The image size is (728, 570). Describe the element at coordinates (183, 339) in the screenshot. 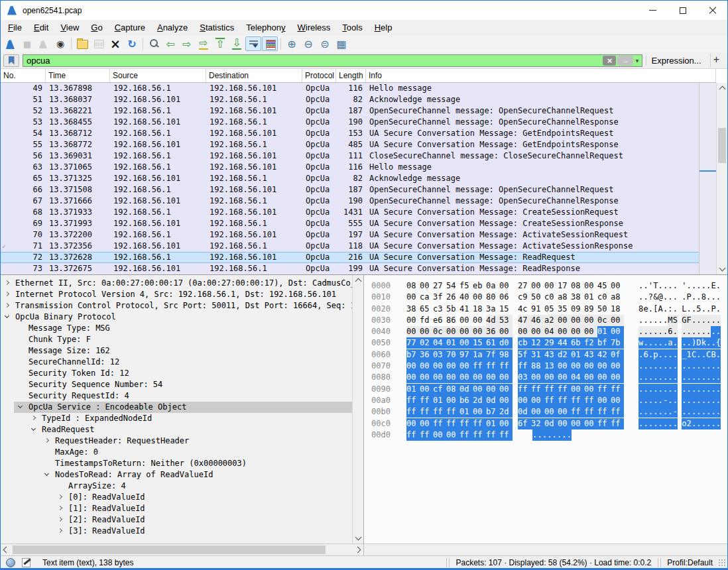

I see `tree-row: Chunk Type: F` at that location.